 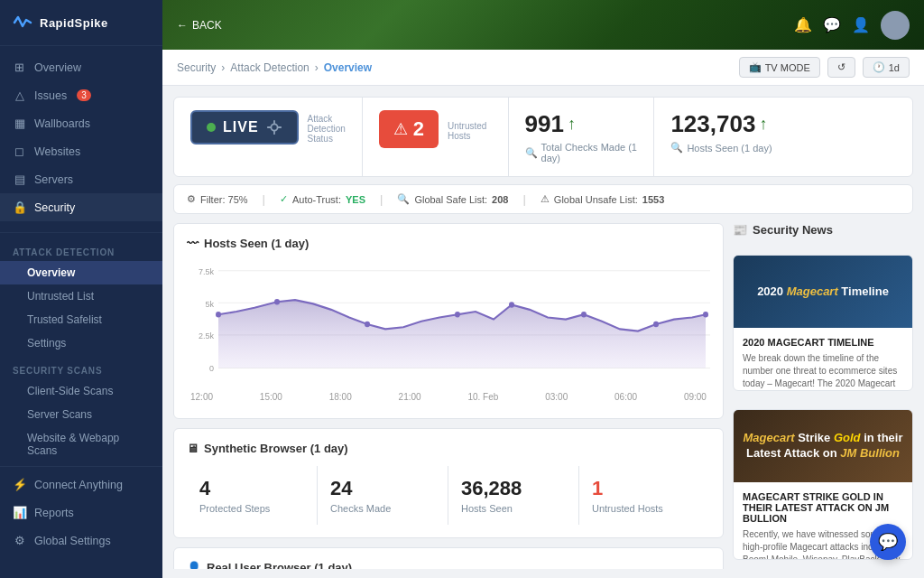 What do you see at coordinates (223, 68) in the screenshot?
I see `breadcrumb-sep-1: ›` at bounding box center [223, 68].